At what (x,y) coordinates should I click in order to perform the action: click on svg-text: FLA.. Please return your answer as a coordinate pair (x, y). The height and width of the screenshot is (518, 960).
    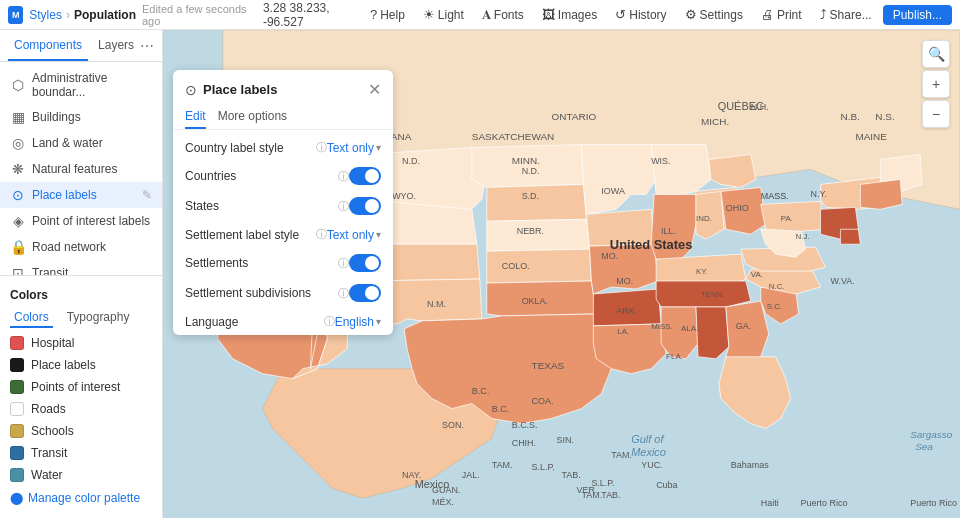
    Looking at the image, I should click on (674, 356).